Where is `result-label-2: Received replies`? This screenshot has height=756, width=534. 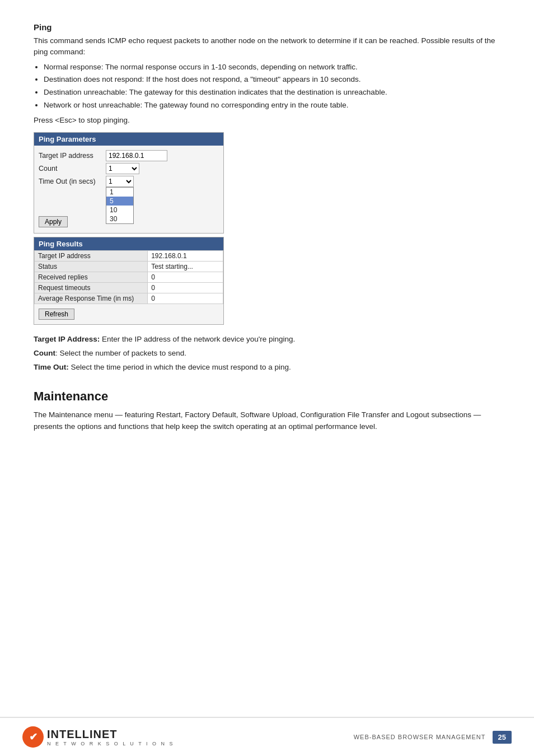 result-label-2: Received replies is located at coordinates (91, 278).